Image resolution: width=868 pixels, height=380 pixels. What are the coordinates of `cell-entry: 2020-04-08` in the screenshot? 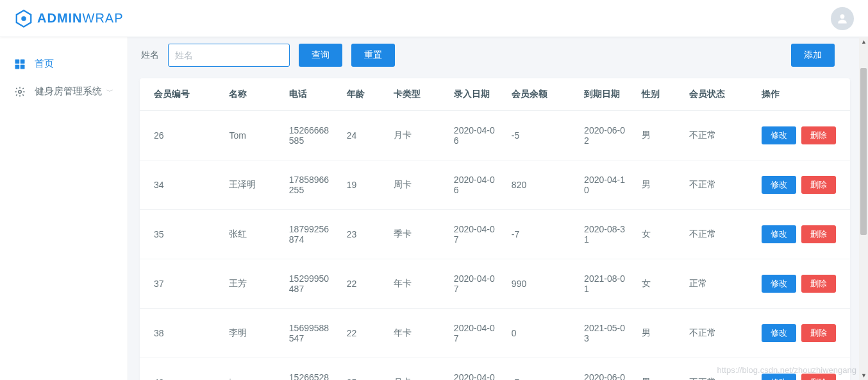 It's located at (475, 370).